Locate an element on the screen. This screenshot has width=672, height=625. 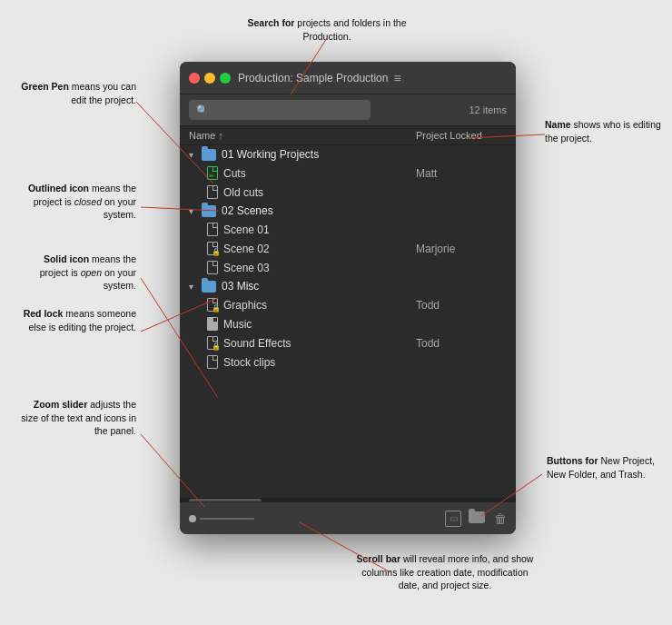
title-label: Production: Sample Production is located at coordinates (312, 78).